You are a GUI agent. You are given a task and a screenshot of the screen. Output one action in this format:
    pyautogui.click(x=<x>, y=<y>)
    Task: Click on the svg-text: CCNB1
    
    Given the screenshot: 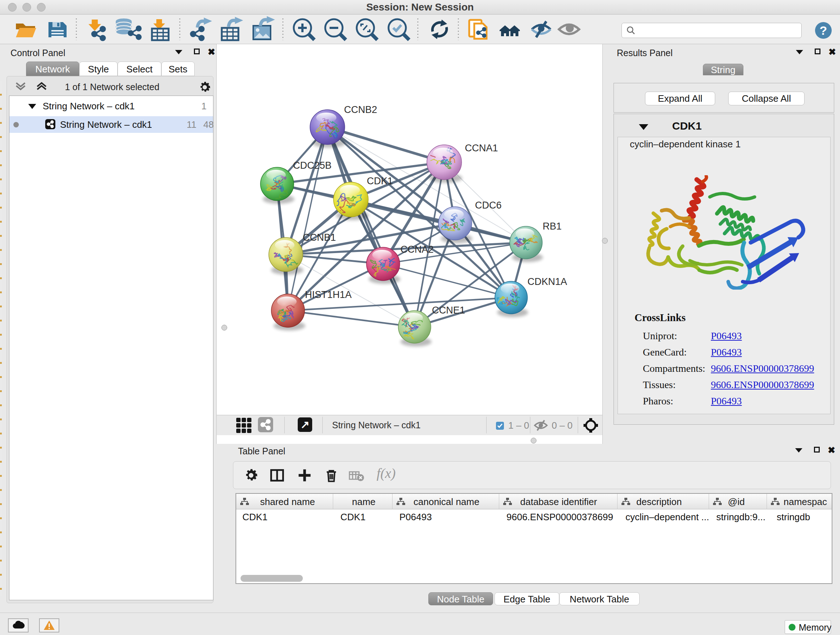 What is the action you would take?
    pyautogui.click(x=319, y=238)
    